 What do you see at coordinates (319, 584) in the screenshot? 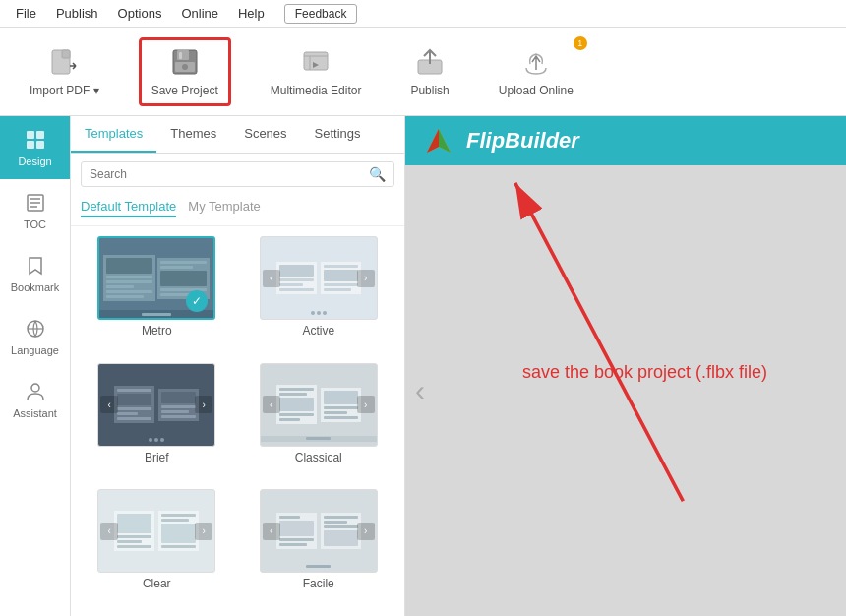
I see `facile-label: Facile` at bounding box center [319, 584].